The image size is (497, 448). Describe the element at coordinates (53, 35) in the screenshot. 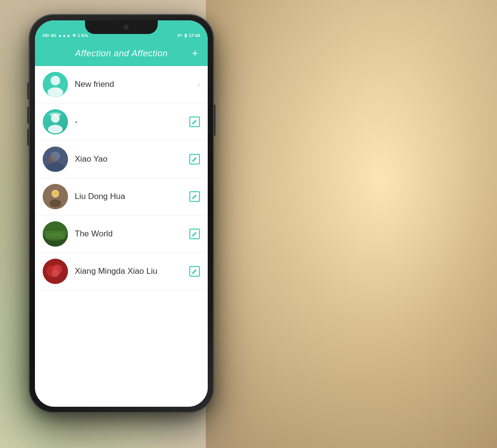

I see `network-badge: 4G` at that location.